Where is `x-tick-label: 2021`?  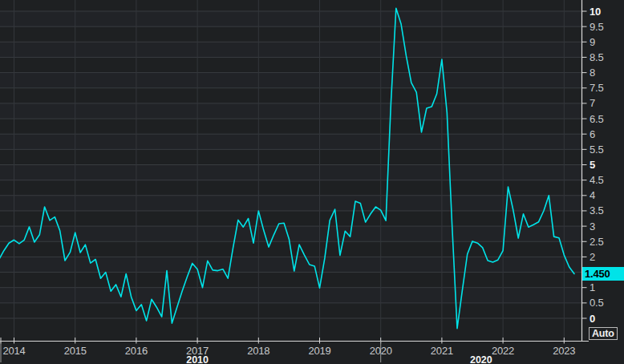
x-tick-label: 2021 is located at coordinates (442, 351).